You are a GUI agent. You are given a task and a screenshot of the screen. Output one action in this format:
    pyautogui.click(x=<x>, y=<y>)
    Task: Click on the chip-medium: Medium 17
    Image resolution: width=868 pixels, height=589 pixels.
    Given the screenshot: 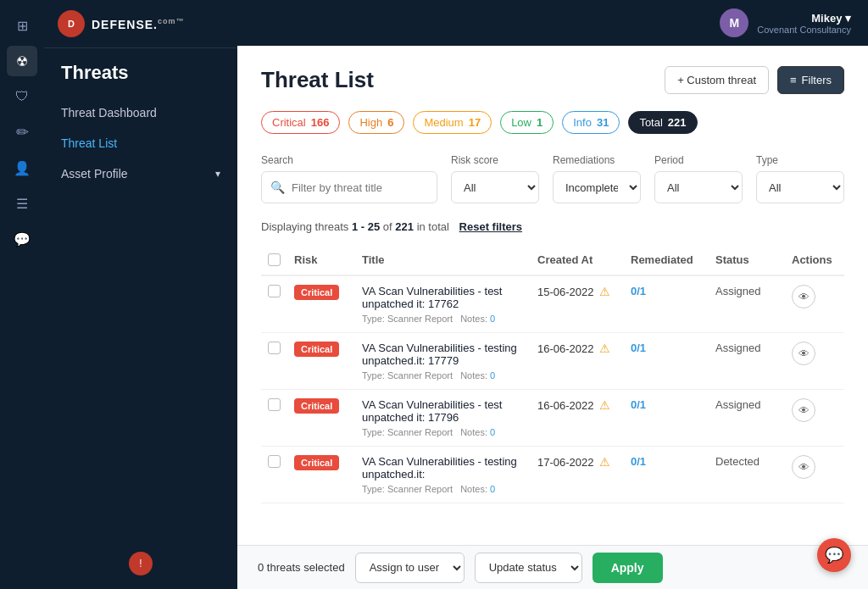 What is the action you would take?
    pyautogui.click(x=453, y=122)
    